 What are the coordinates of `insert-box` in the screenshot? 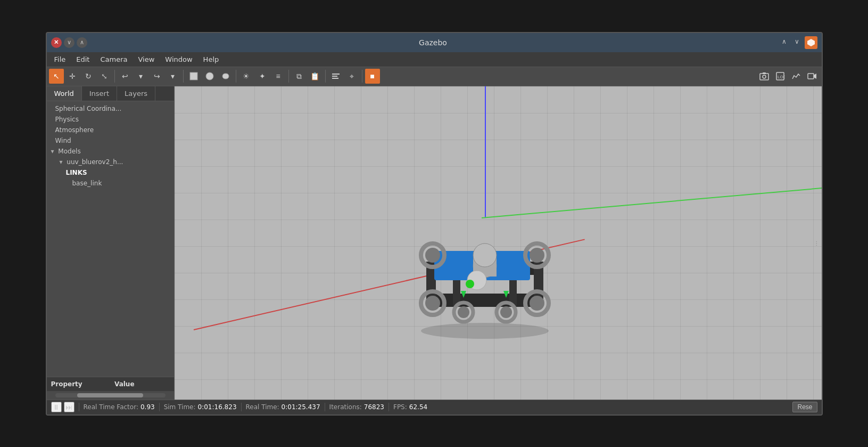 It's located at (194, 76).